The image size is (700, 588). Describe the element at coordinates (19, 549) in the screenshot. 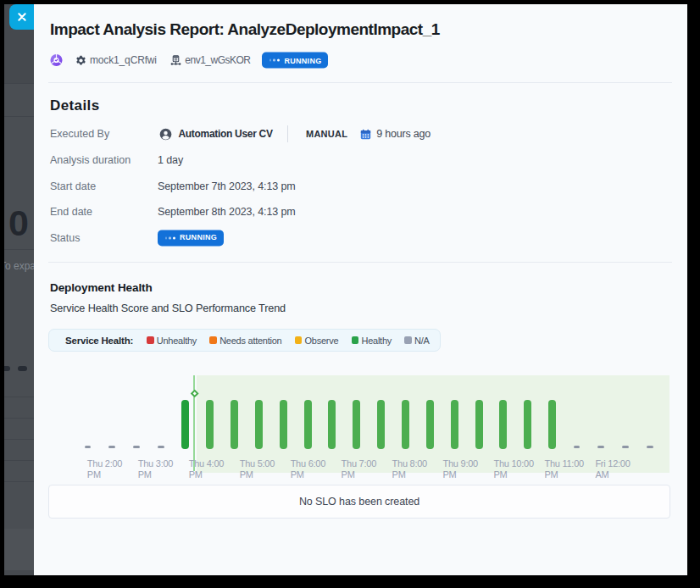

I see `backdrop-bottom-band` at that location.